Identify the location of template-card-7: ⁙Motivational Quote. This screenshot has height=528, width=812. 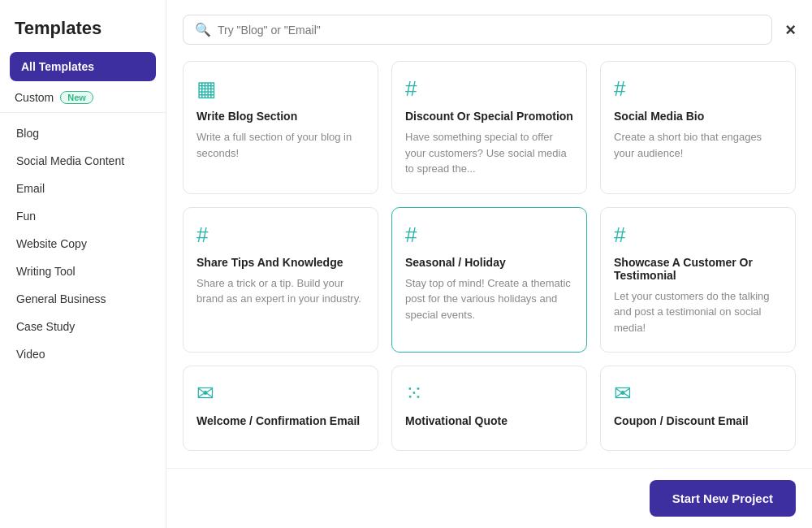
(489, 408).